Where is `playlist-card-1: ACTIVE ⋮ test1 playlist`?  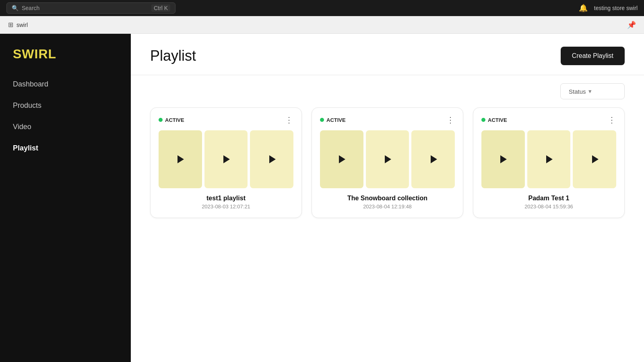
playlist-card-1: ACTIVE ⋮ test1 playlist is located at coordinates (226, 162).